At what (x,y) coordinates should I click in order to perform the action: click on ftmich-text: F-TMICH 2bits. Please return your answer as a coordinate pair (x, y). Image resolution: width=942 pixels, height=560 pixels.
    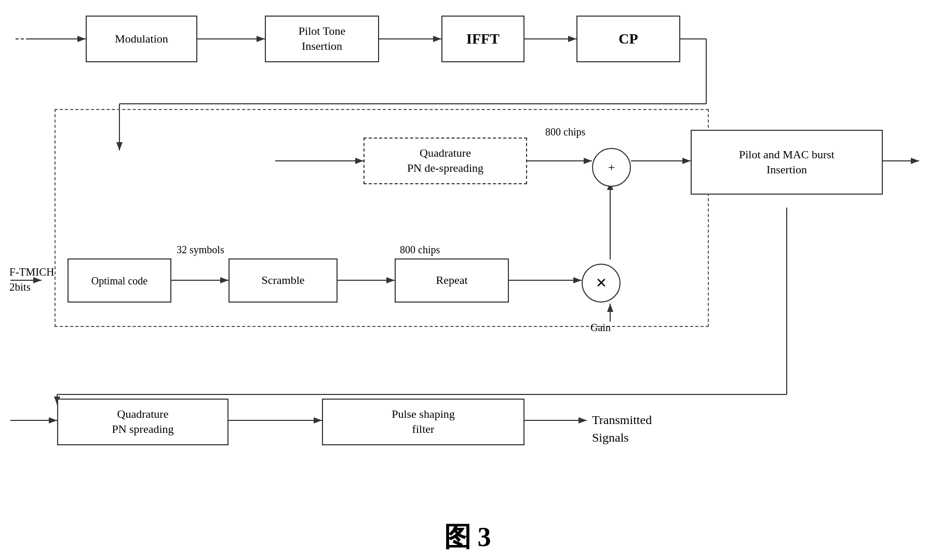
    Looking at the image, I should click on (32, 279).